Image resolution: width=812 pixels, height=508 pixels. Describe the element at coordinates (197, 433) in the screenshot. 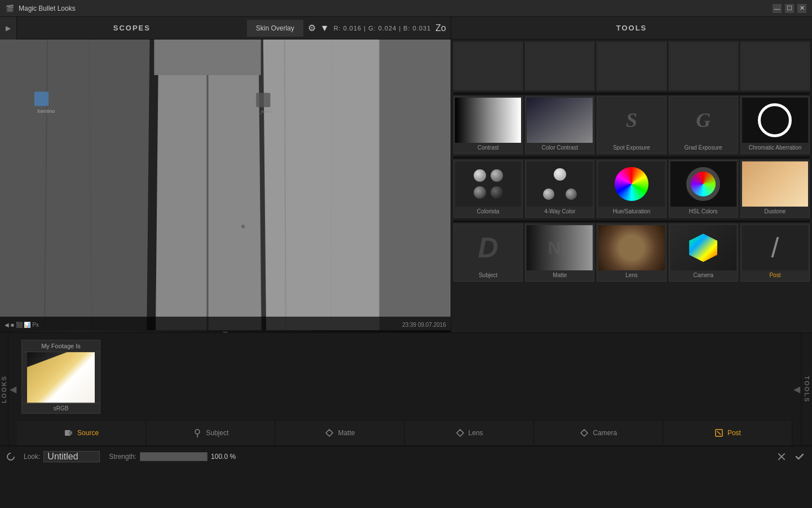

I see `subject-stage-icon` at that location.